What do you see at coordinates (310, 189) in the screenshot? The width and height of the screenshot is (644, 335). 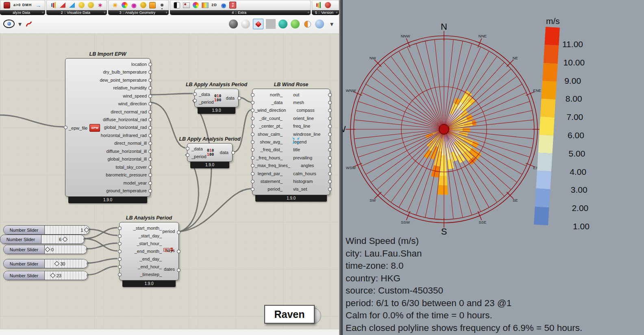 I see `output-port: vis_set` at bounding box center [310, 189].